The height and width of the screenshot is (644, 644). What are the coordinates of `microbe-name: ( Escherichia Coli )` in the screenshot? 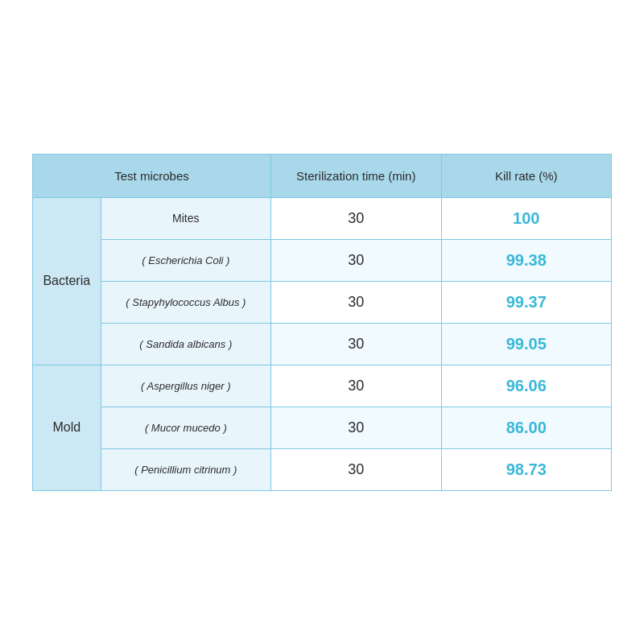 It's located at (185, 260).